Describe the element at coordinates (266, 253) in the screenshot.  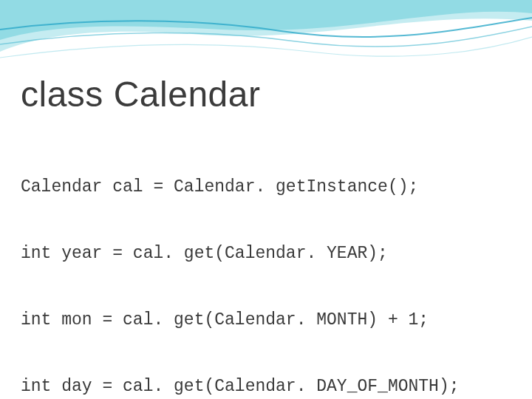
I see `code-line: int year = cal. get(Calendar. YEAR);` at that location.